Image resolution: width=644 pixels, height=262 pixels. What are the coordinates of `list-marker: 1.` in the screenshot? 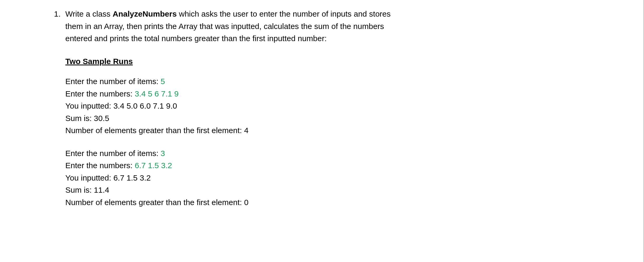 It's located at (56, 14).